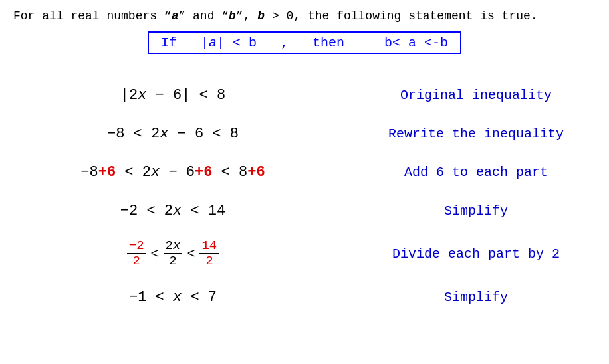  Describe the element at coordinates (304, 134) in the screenshot. I see `step-row-2: −8 < 2x − 6 < 8 Rewrite the inequality` at that location.